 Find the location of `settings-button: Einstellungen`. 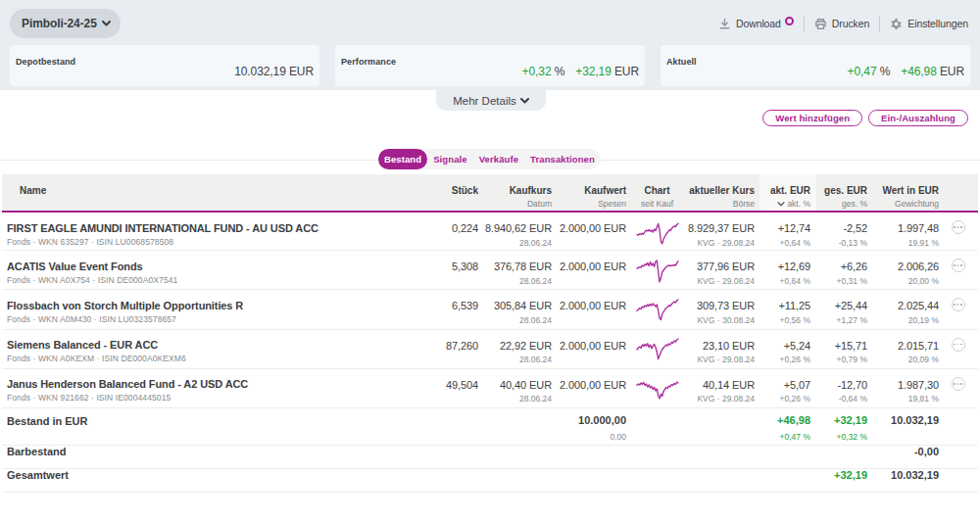

settings-button: Einstellungen is located at coordinates (929, 24).